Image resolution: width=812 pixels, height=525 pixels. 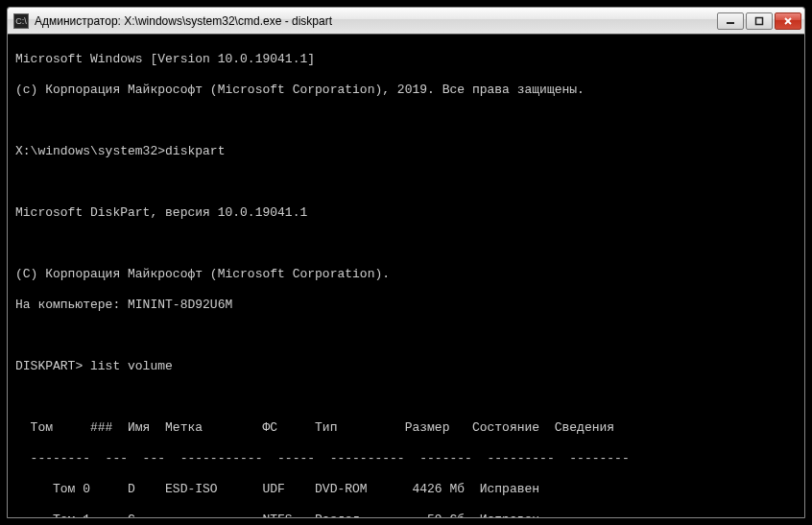 I want to click on table-row: Том 0 D ESD-ISO UDF DVD-ROM 4426 Мб Испр…, so click(x=406, y=489).